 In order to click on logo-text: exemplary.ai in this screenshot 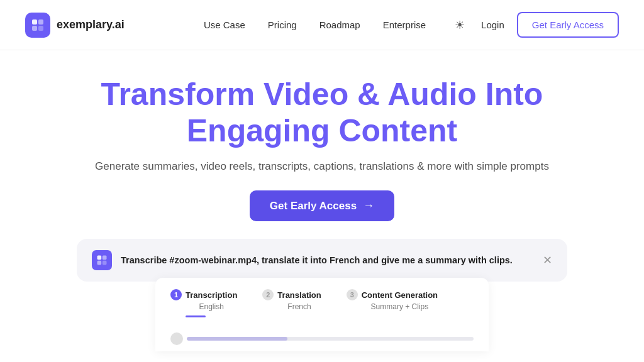, I will do `click(91, 25)`.